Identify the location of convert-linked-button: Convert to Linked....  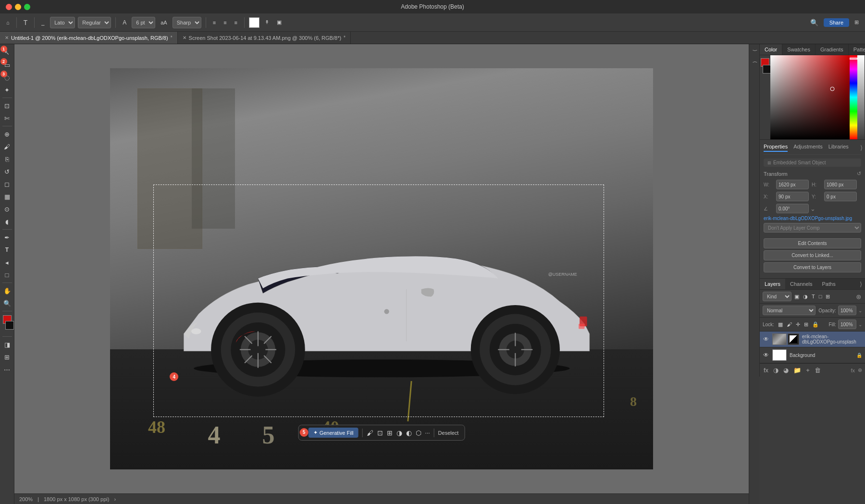
(812, 256).